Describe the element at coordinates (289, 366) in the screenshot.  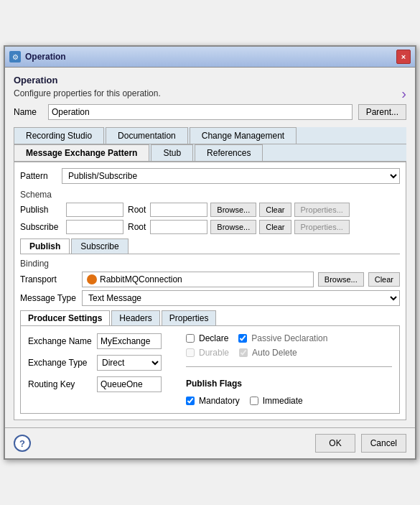
I see `divider` at that location.